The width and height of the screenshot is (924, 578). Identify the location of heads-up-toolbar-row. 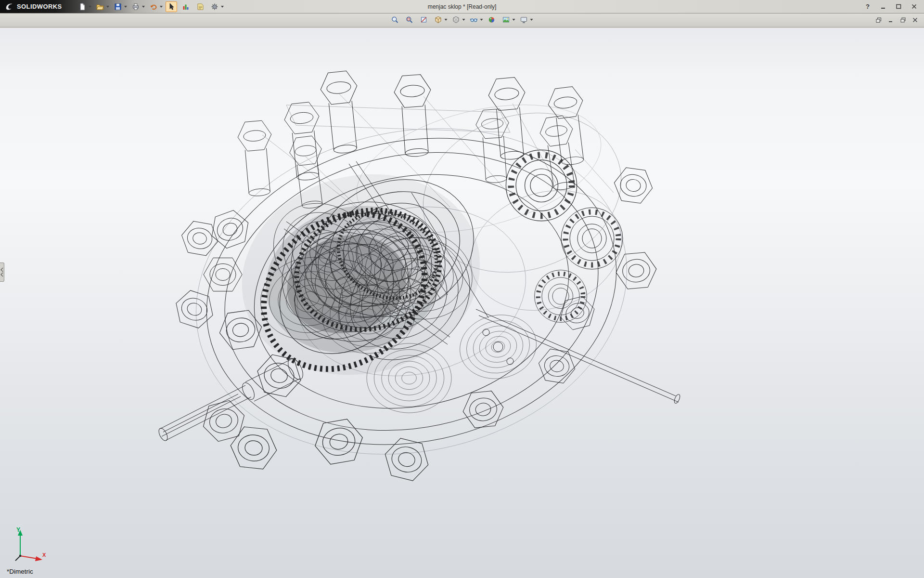
(462, 20).